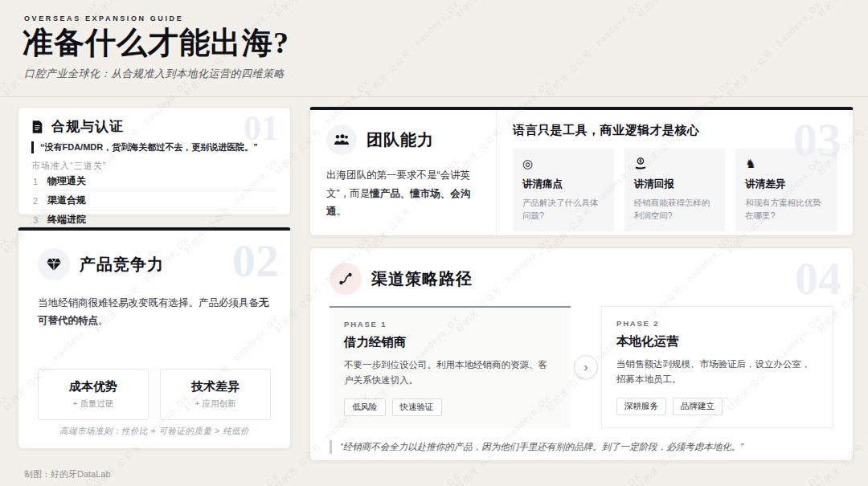  I want to click on point-title: 讲清回报, so click(675, 185).